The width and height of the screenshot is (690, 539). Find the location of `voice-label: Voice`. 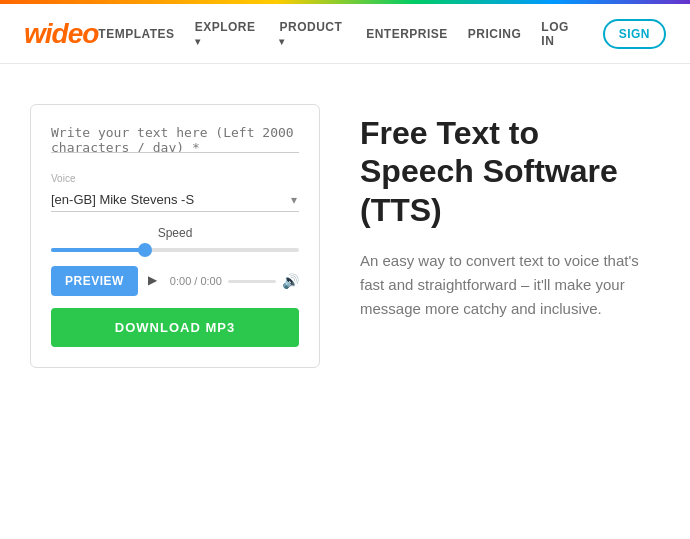

voice-label: Voice is located at coordinates (175, 178).